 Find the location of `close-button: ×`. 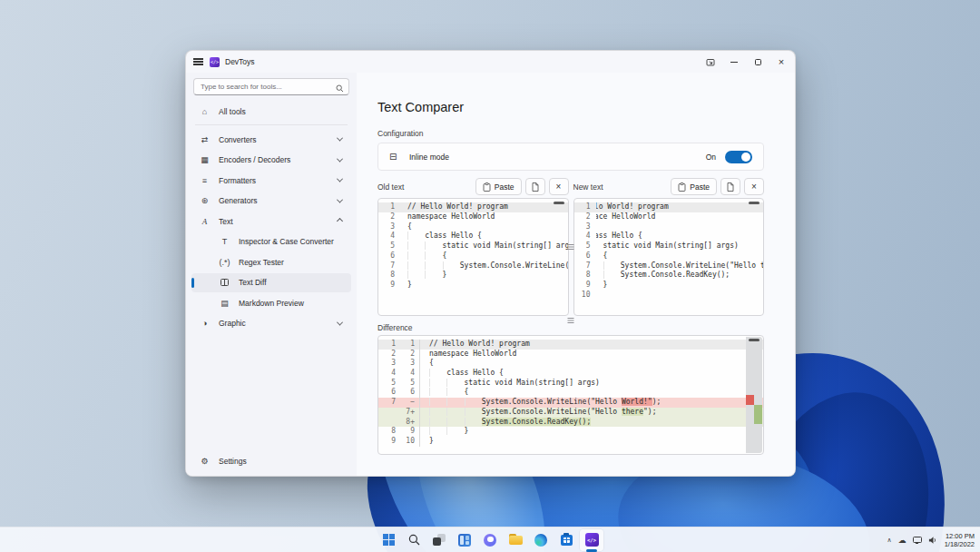

close-button: × is located at coordinates (781, 62).